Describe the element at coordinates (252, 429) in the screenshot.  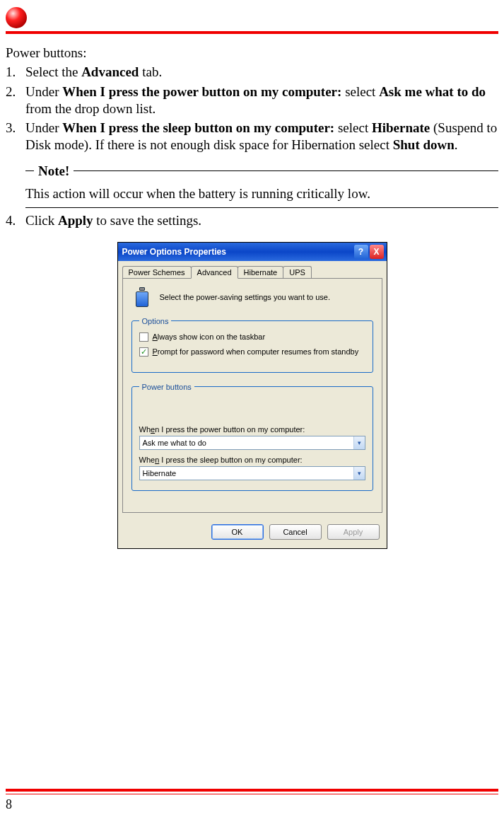
I see `power-button-label: When I press the power button on my comp…` at that location.